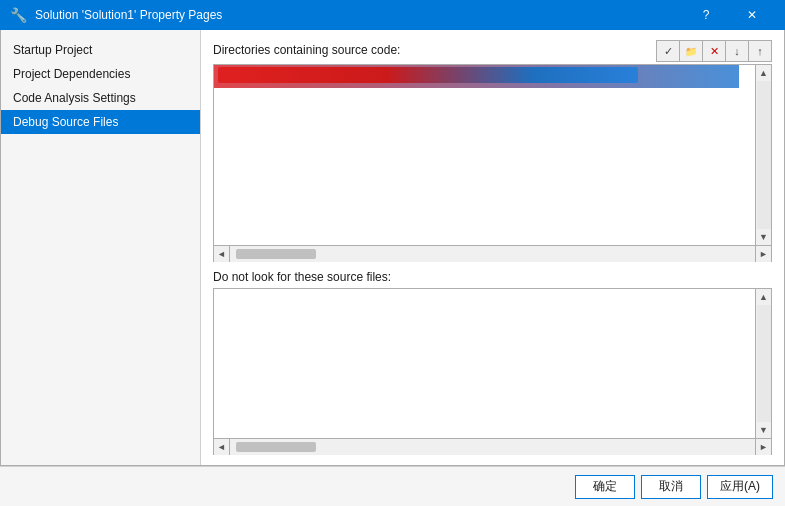  What do you see at coordinates (714, 51) in the screenshot?
I see `top-toolbar: ✓ 📁 ✕ ↓ ↑` at bounding box center [714, 51].